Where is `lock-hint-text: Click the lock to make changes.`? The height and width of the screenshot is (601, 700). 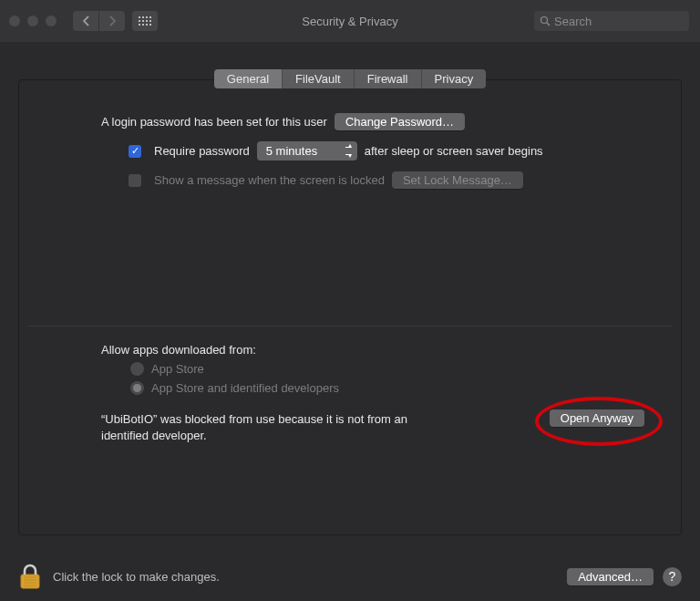
lock-hint-text: Click the lock to make changes. is located at coordinates (137, 576).